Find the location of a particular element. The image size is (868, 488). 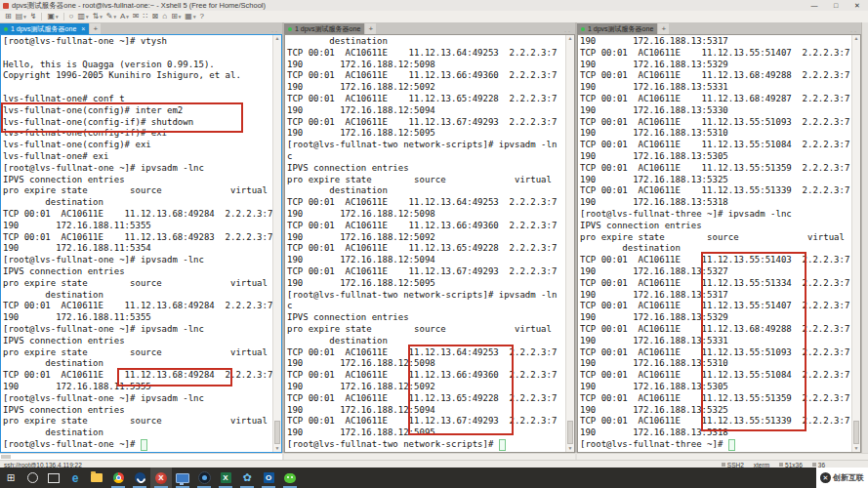

record-glyph: ▦ is located at coordinates (188, 17).